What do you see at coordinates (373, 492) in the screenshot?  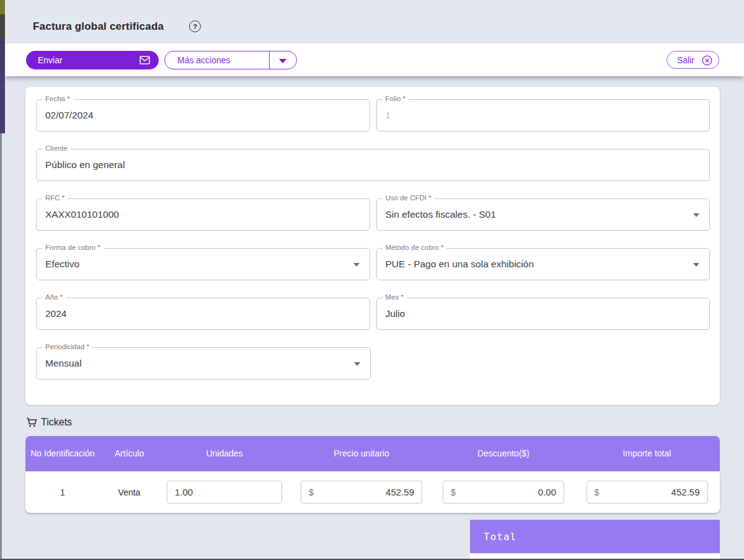 I see `table-row: 1 Venta $ $ $` at bounding box center [373, 492].